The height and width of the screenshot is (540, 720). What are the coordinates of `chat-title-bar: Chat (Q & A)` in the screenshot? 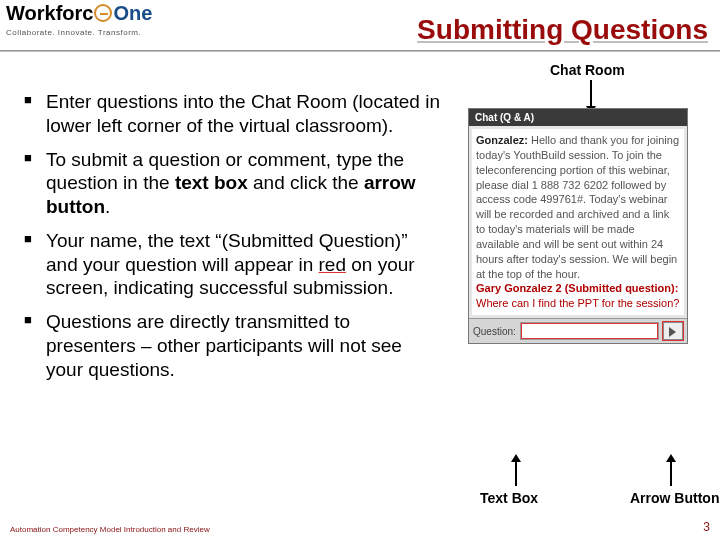 It's located at (578, 118).